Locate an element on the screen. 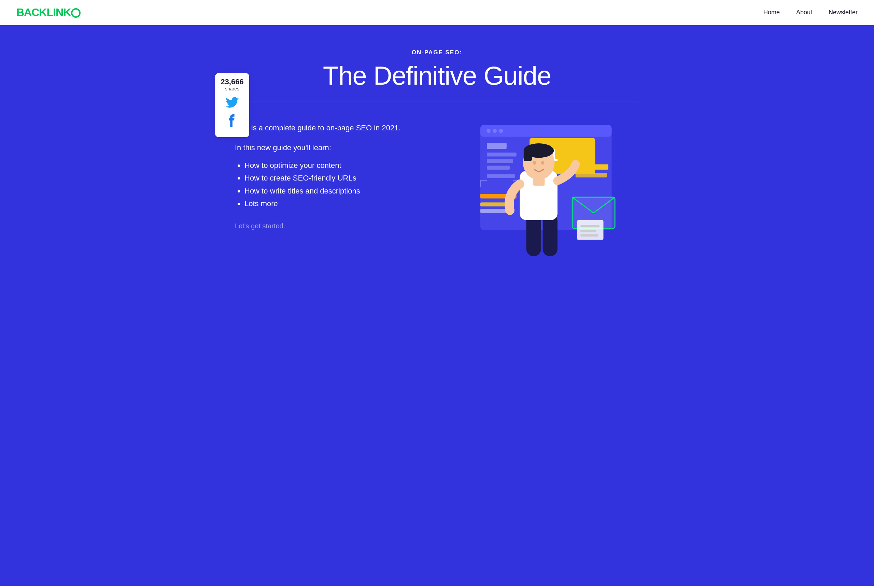 The width and height of the screenshot is (874, 588). site-header: BACKLINK Home About Newsletter is located at coordinates (437, 13).